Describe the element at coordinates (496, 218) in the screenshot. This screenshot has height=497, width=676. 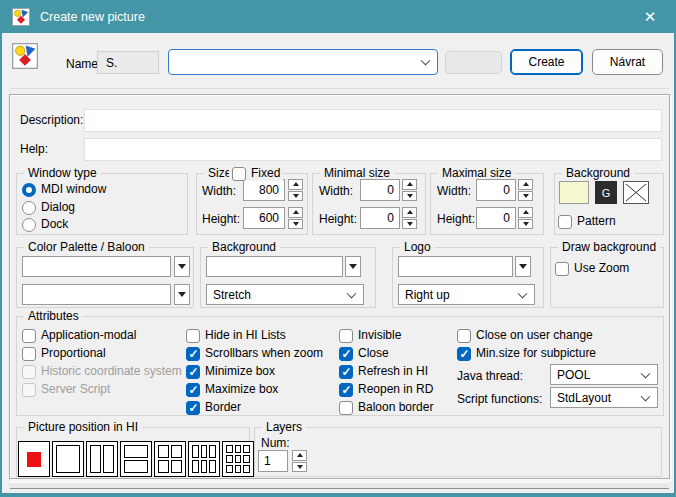
I see `max-height-input` at that location.